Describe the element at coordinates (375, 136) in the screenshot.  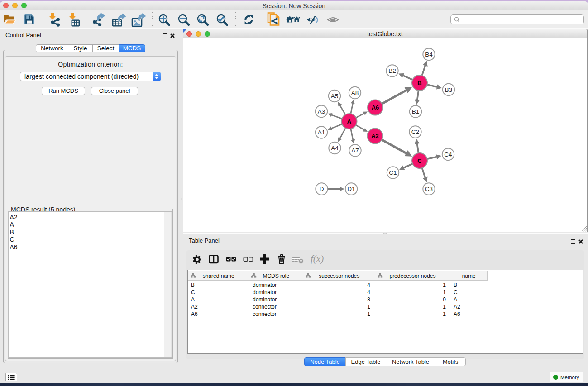
I see `svg-text: A2` at that location.